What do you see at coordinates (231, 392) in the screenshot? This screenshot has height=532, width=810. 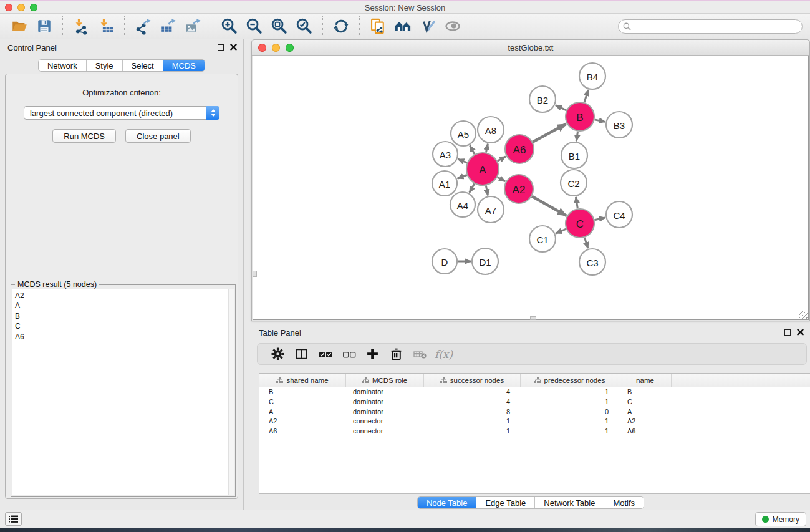 I see `mcds-list-scrollbar` at bounding box center [231, 392].